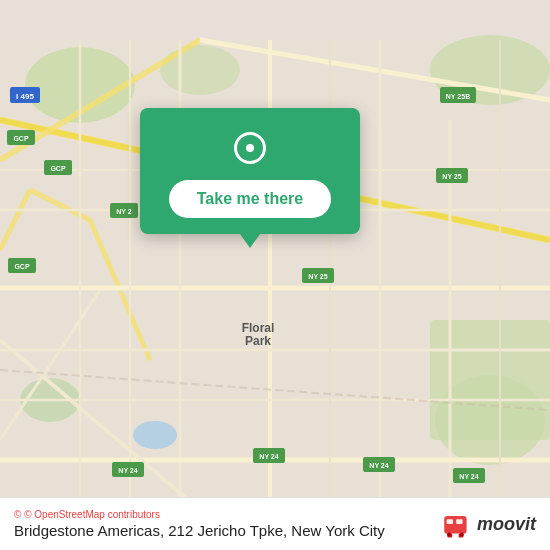  What do you see at coordinates (506, 524) in the screenshot?
I see `moovit-text: moovit` at bounding box center [506, 524].